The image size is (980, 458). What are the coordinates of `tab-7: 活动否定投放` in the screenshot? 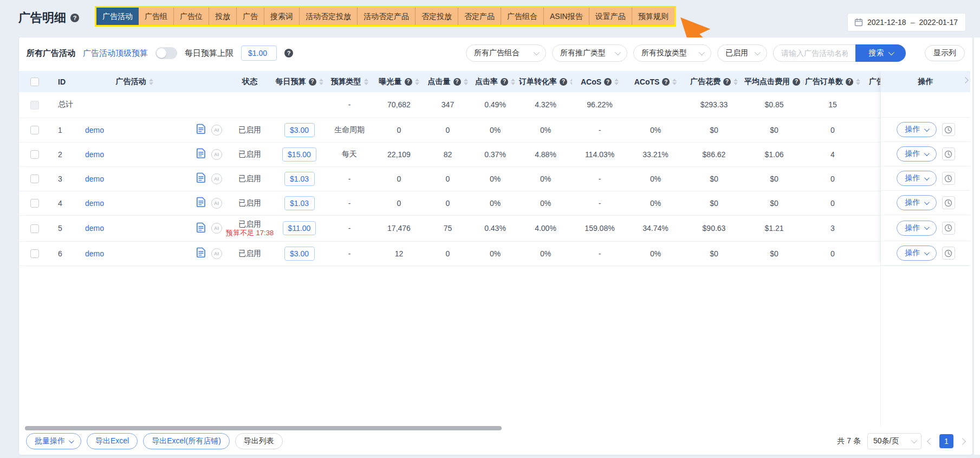 It's located at (328, 16).